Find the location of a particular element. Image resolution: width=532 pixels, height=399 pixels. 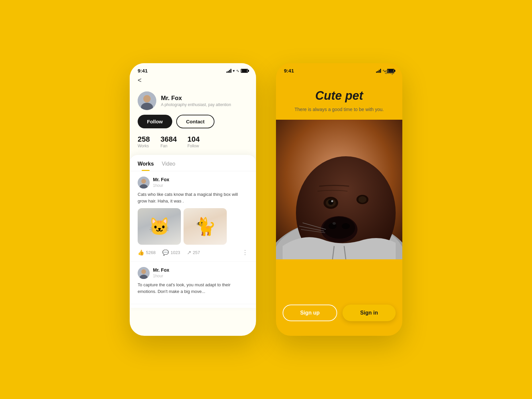

post-1-avatar-img is located at coordinates (144, 183).